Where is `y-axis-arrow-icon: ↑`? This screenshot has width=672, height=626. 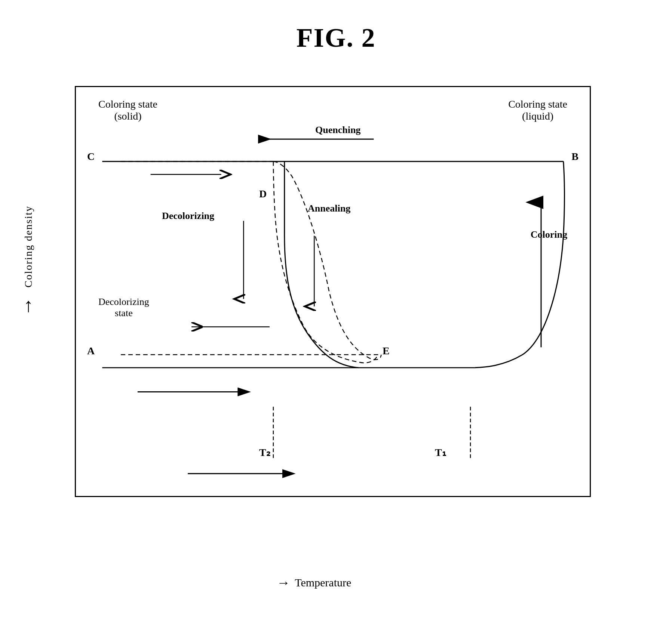
y-axis-arrow-icon: ↑ is located at coordinates (28, 305).